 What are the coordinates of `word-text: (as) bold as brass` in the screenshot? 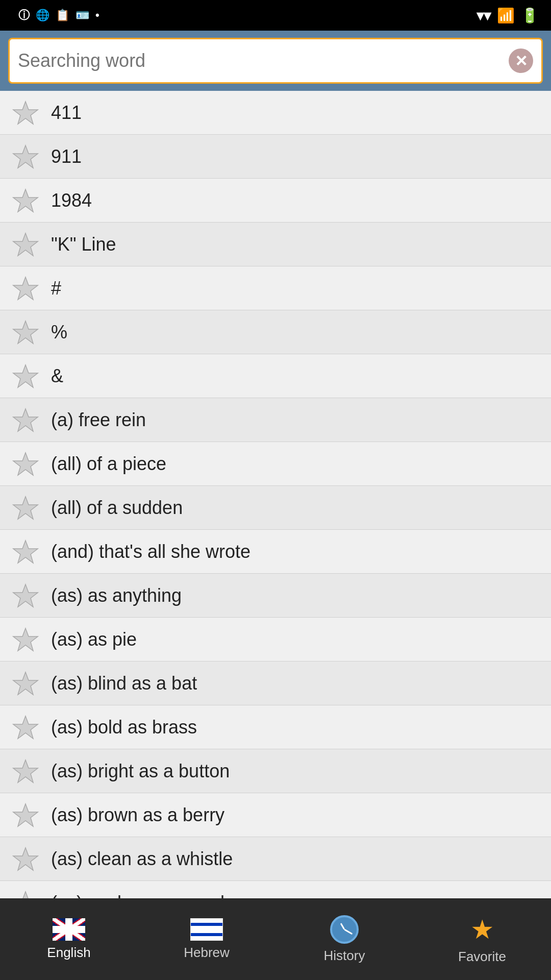 It's located at (124, 727).